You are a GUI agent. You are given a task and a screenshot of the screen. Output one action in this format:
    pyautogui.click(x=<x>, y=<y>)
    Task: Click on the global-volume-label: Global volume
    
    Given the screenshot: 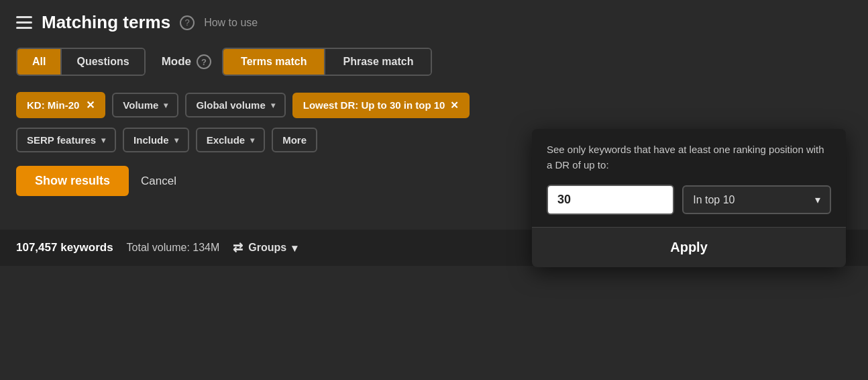 What is the action you would take?
    pyautogui.click(x=231, y=105)
    